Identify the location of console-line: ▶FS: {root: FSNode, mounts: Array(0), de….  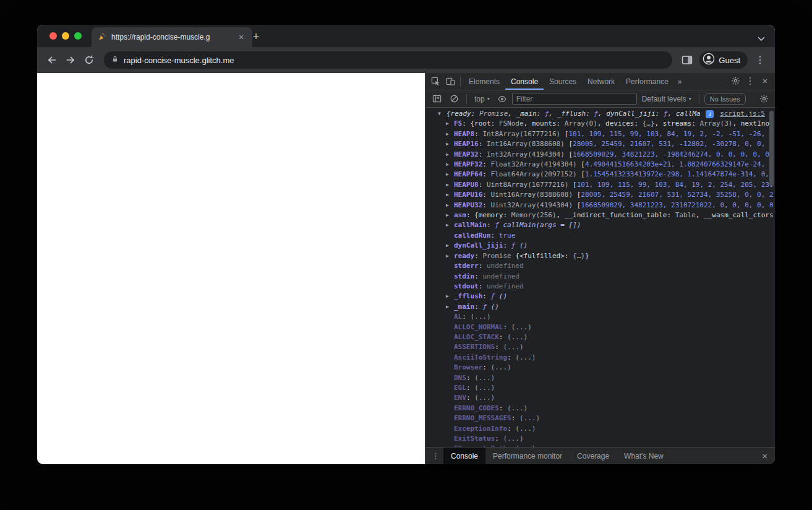
(600, 124).